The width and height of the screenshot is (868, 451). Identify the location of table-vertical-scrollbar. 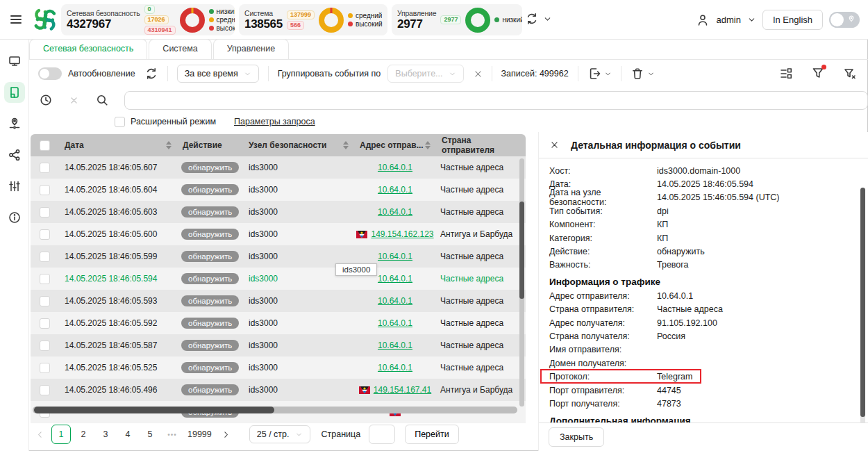
(522, 282).